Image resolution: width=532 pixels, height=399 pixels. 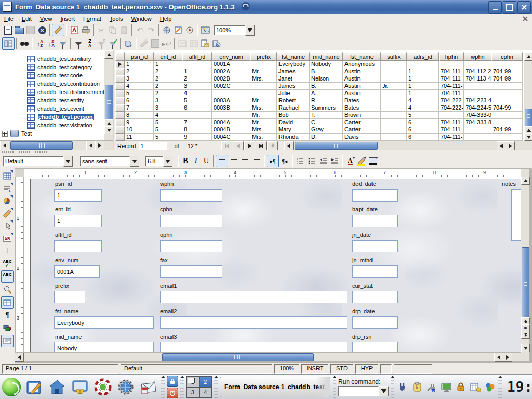 I want to click on cell-mid_name: R., so click(x=326, y=101).